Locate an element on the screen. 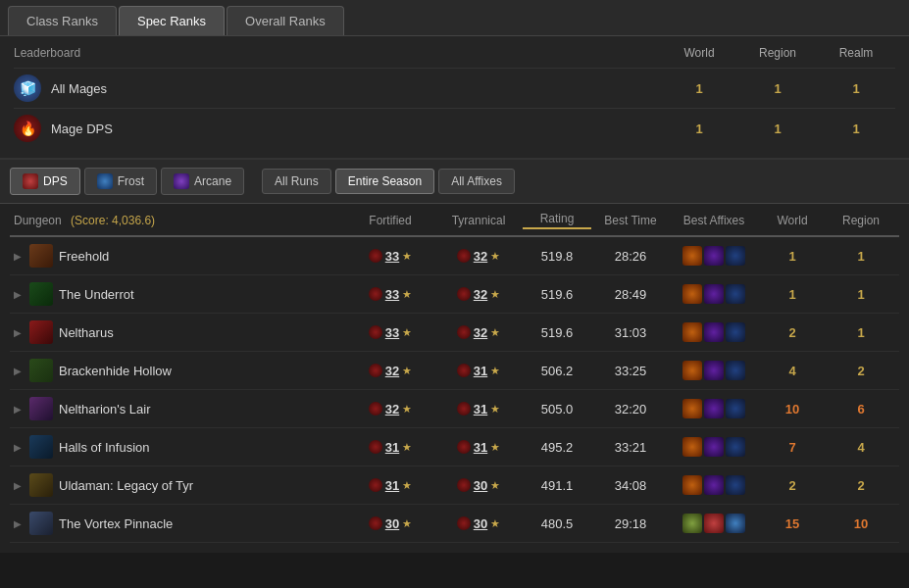  filter-all-runs-label: All Runs is located at coordinates (296, 181).